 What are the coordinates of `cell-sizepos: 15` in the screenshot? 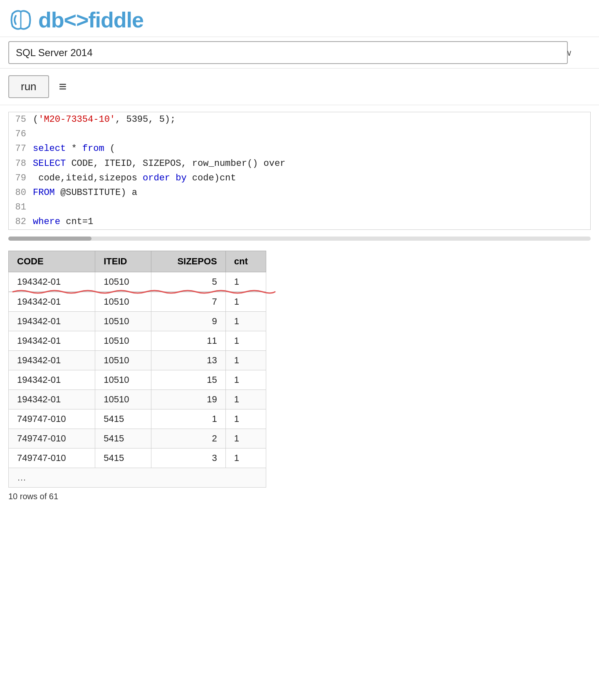 It's located at (188, 380).